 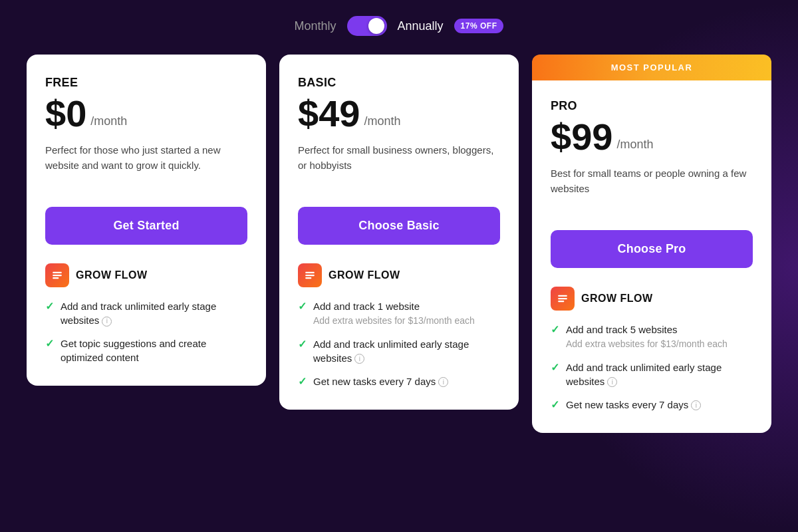 What do you see at coordinates (138, 313) in the screenshot?
I see `feature-text-free-0: Add and track unlimited early stage webs…` at bounding box center [138, 313].